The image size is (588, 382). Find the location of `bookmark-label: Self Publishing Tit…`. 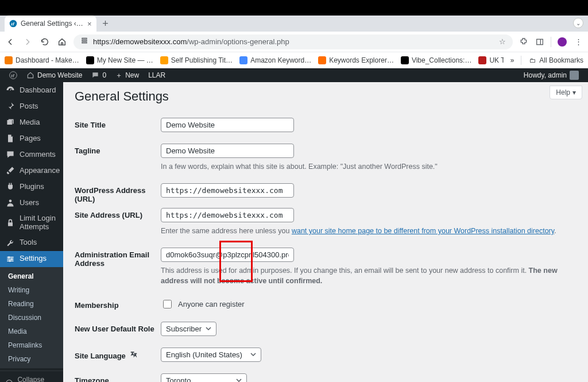

bookmark-label: Self Publishing Tit… is located at coordinates (202, 60).